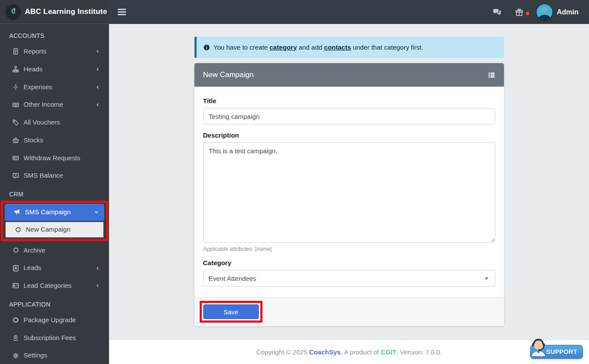  What do you see at coordinates (16, 122) in the screenshot?
I see `tags-icon` at bounding box center [16, 122].